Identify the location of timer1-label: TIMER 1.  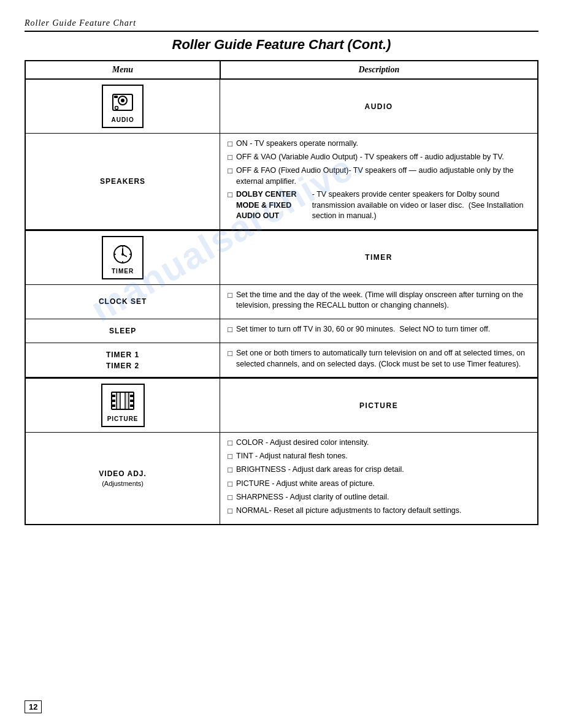
(123, 355).